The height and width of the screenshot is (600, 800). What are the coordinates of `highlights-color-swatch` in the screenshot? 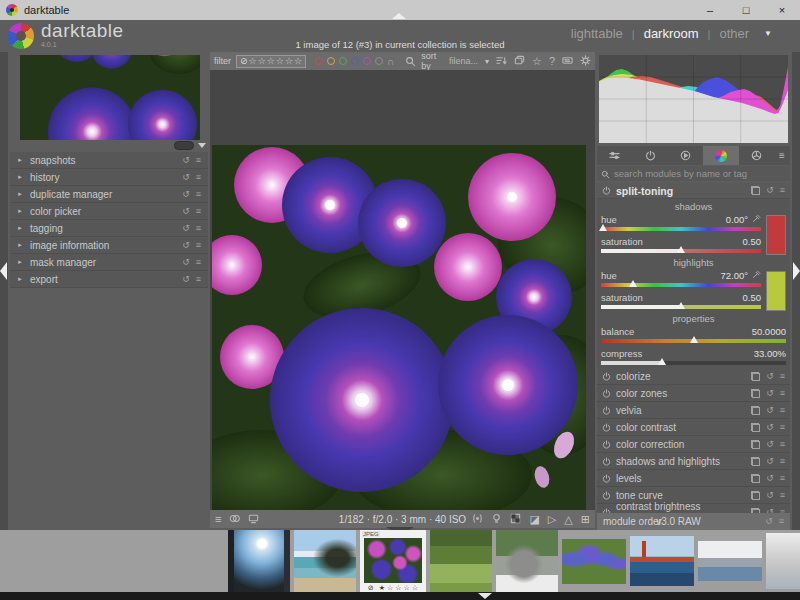 It's located at (776, 291).